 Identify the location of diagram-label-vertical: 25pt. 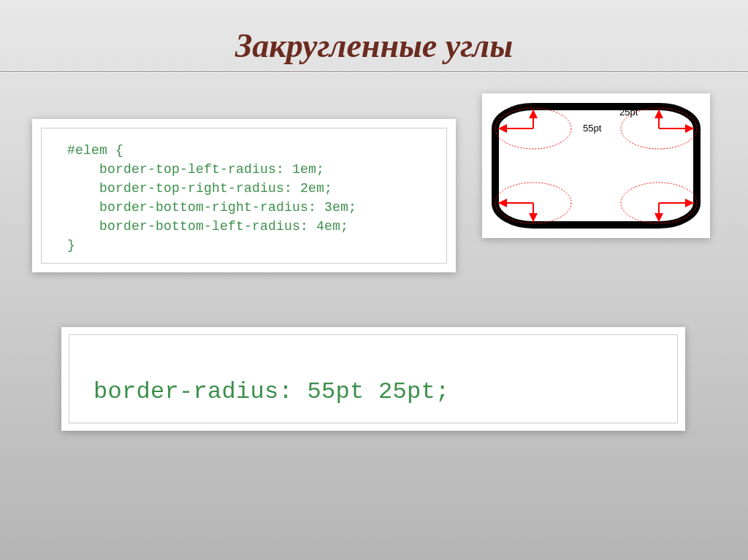
(628, 112).